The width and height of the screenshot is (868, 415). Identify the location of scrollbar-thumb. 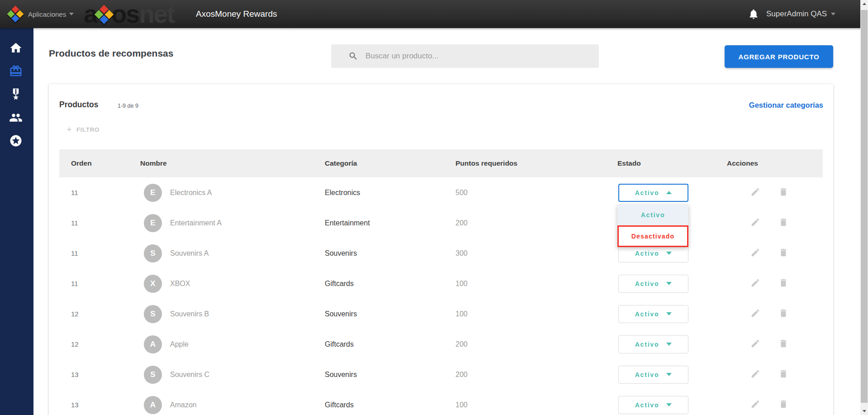
(864, 206).